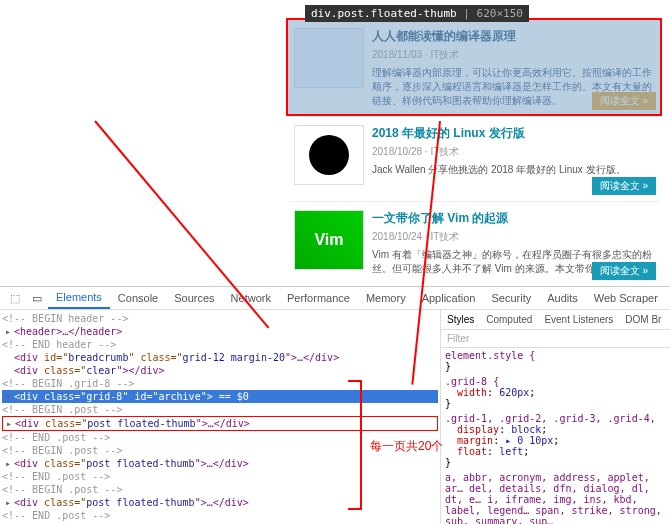 The height and width of the screenshot is (524, 670). I want to click on post-excerpt: Jack Wallen 分享他挑选的 2018 年最好的 Linux 发行版。, so click(514, 170).